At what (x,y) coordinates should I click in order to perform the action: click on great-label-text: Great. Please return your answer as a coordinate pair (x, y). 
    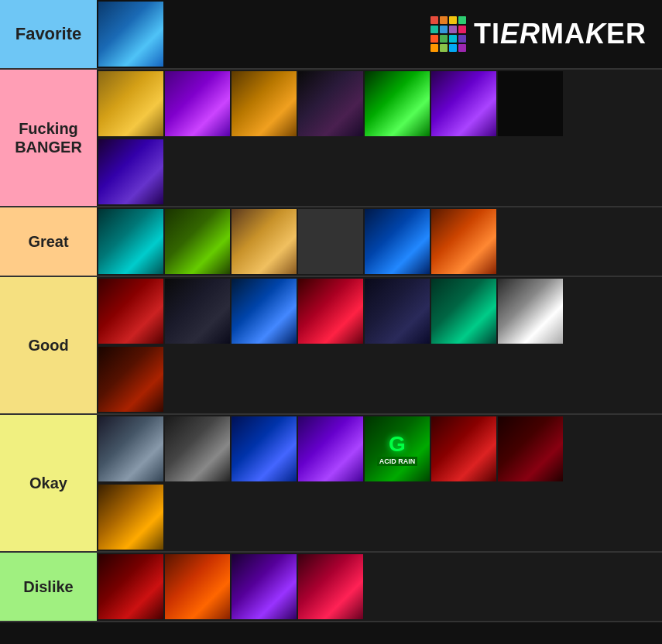
    Looking at the image, I should click on (48, 242).